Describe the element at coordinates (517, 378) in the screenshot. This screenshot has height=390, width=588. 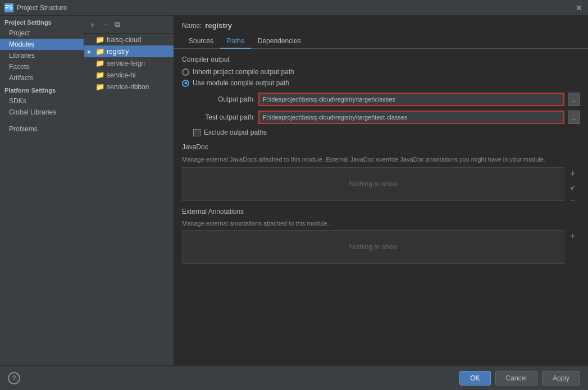
I see `cancel-button: Cancel` at that location.